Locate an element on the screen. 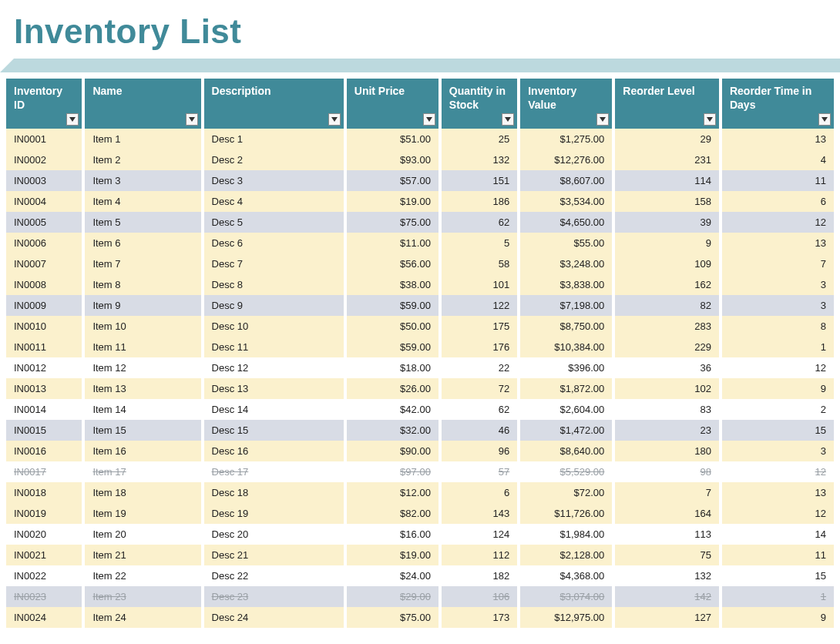  table-row: IN0010Item 10Desc 10$50.00175$8,750.0028… is located at coordinates (420, 327).